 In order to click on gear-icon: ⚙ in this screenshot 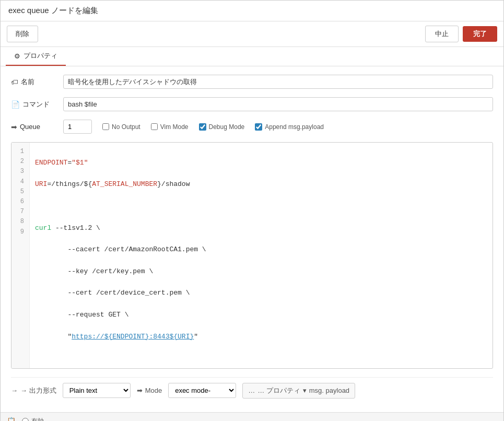, I will do `click(17, 56)`.